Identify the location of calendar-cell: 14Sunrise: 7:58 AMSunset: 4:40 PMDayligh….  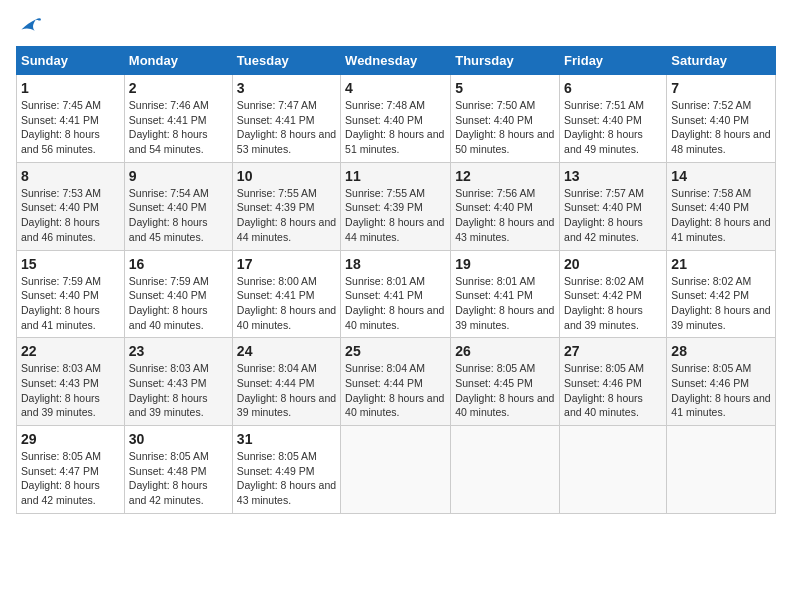
(722, 206).